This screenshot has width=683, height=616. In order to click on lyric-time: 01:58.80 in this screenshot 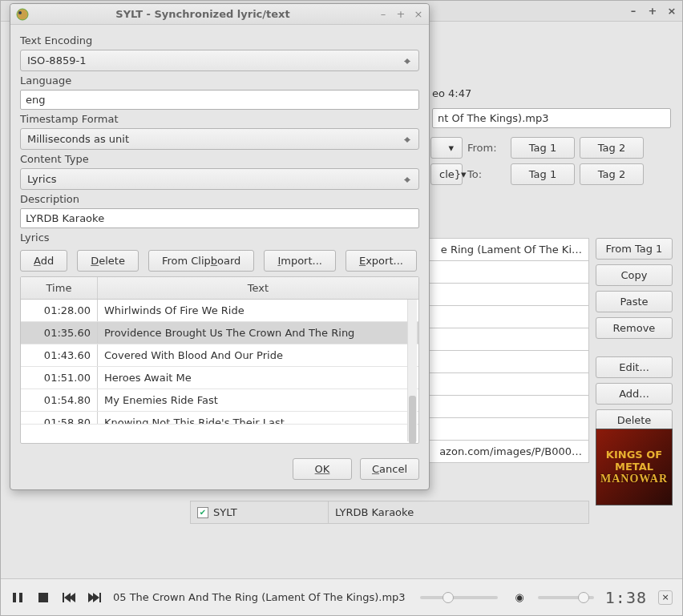, I will do `click(59, 418)`.